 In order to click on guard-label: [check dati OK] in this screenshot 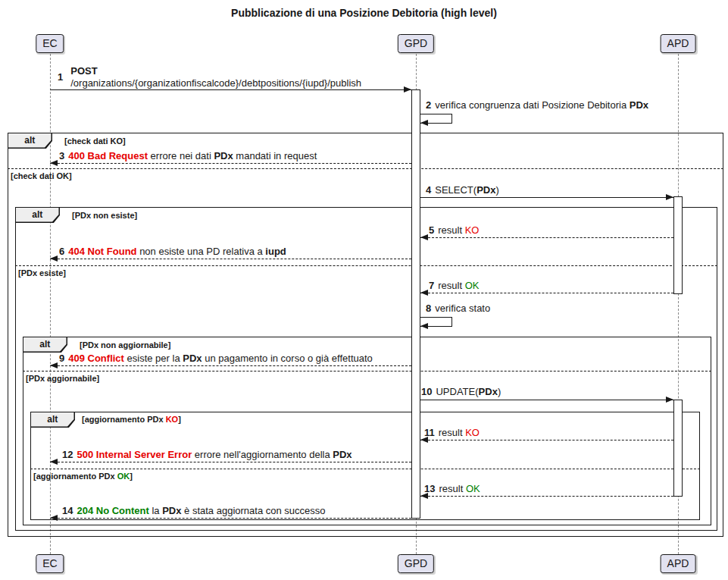, I will do `click(41, 176)`.